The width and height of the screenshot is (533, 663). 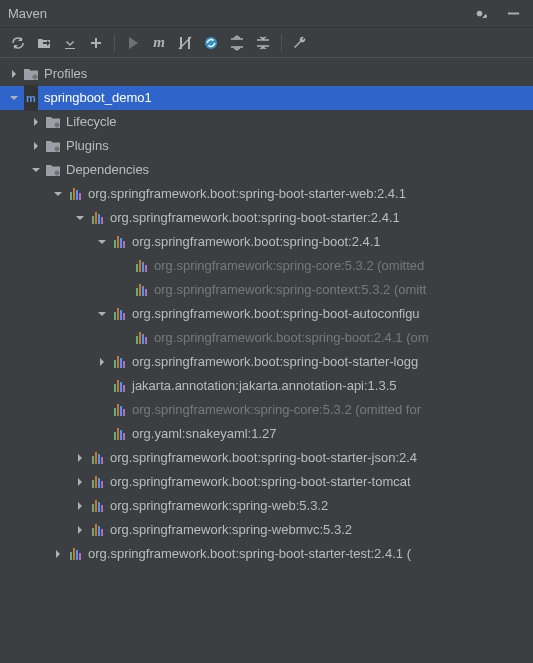 I want to click on tree-item-label: Profiles, so click(x=66, y=74).